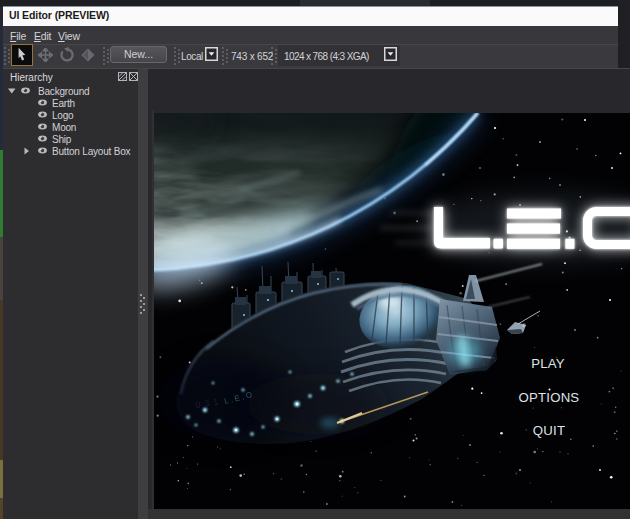 This screenshot has width=630, height=519. Describe the element at coordinates (549, 430) in the screenshot. I see `svg-text: QUIT` at that location.